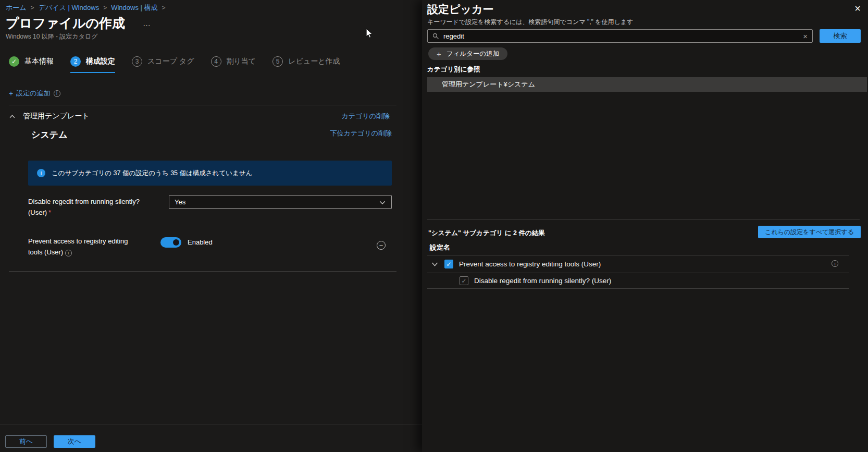  What do you see at coordinates (621, 36) in the screenshot?
I see `search-value: regedit` at bounding box center [621, 36].